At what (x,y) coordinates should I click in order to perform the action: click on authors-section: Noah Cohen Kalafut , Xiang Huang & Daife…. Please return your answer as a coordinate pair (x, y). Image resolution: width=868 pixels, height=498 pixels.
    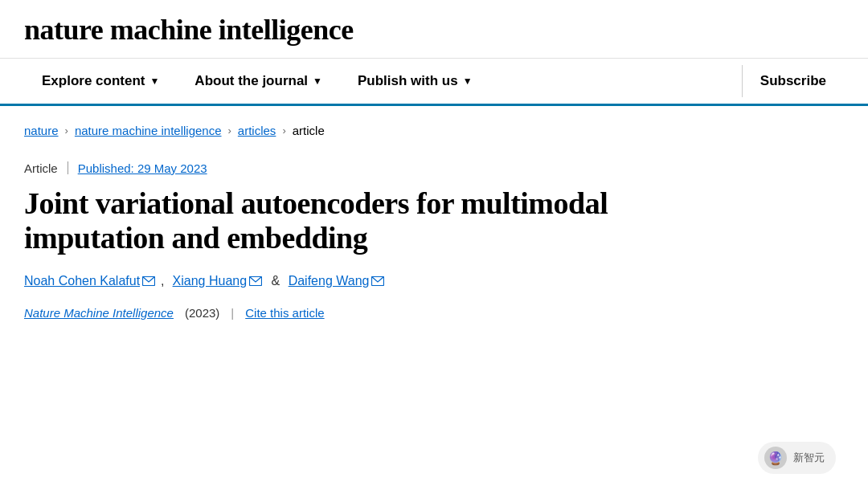
    Looking at the image, I should click on (434, 281).